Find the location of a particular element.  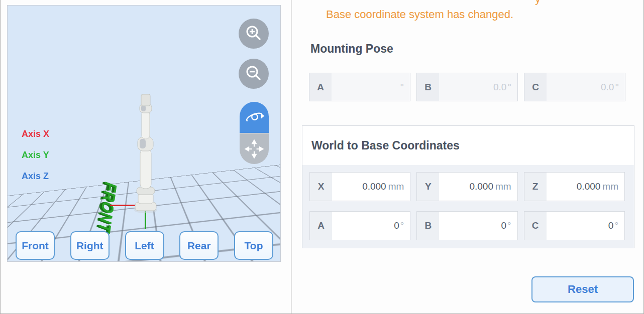

mounting-c-field: C 0.0° is located at coordinates (575, 87).